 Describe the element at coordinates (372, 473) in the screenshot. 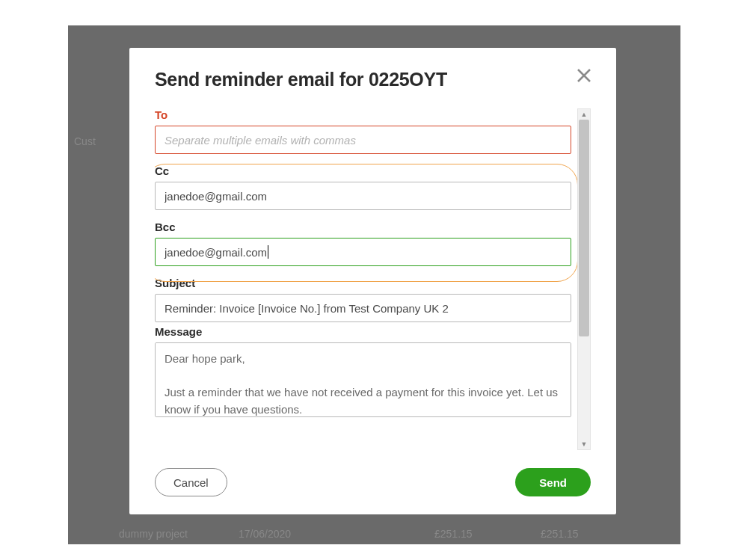

I see `modal-footer: Cancel Send` at that location.